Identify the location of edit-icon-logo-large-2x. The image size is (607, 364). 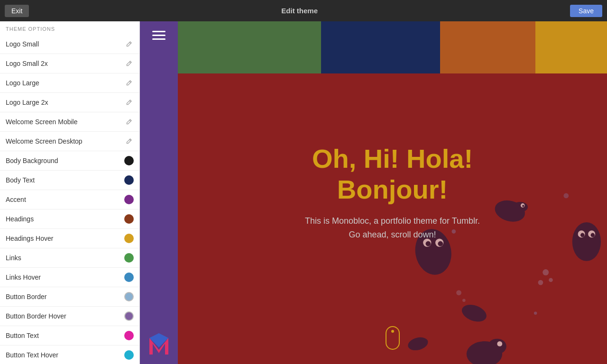
(129, 102).